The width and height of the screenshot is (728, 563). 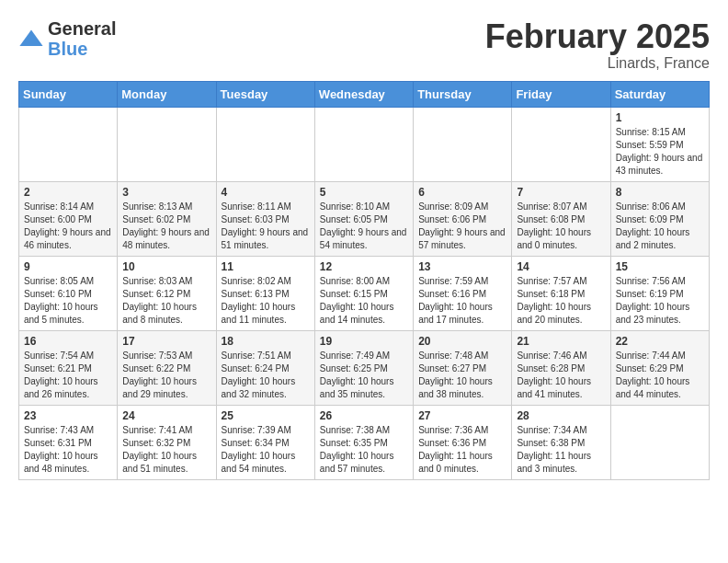 What do you see at coordinates (561, 301) in the screenshot?
I see `day-info: Sunrise: 7:57 AM Sunset: 6:18 PM Dayligh…` at bounding box center [561, 301].